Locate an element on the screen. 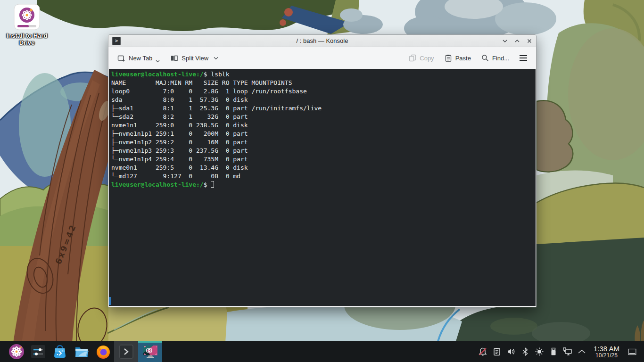 The height and width of the screenshot is (362, 644). discover-icon is located at coordinates (60, 352).